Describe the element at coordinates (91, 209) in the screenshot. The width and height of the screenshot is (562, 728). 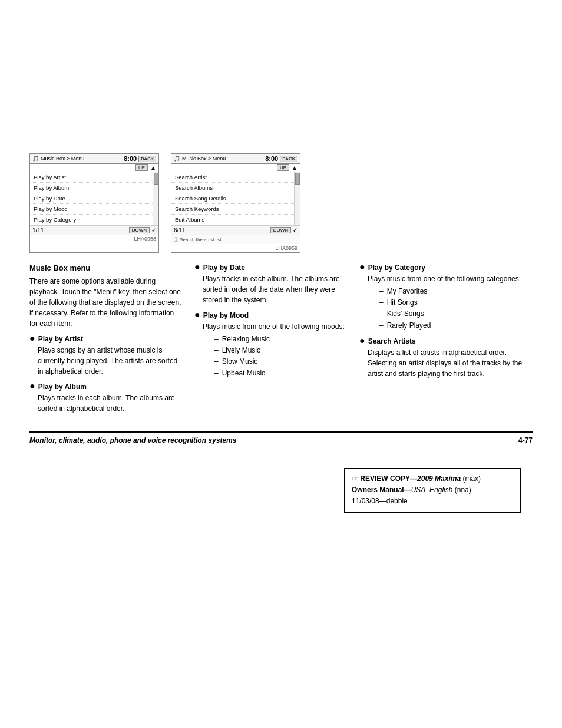
I see `menu-item-play-mood: Play by Mood` at that location.